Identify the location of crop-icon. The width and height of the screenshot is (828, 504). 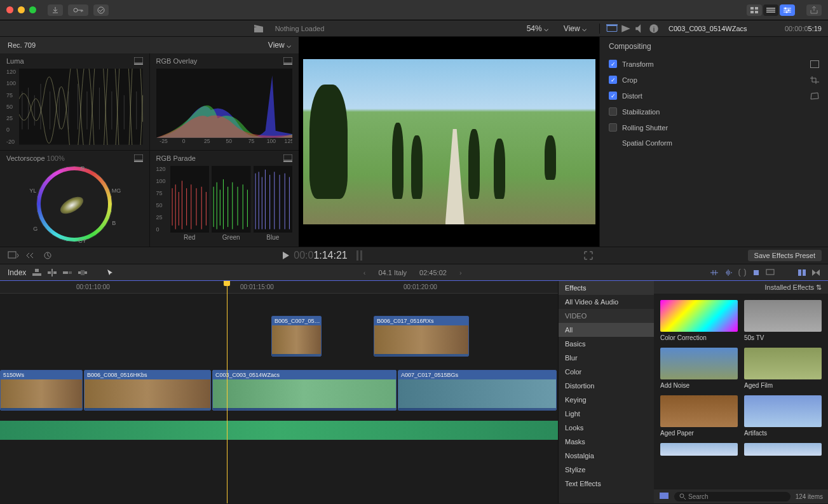
(815, 80).